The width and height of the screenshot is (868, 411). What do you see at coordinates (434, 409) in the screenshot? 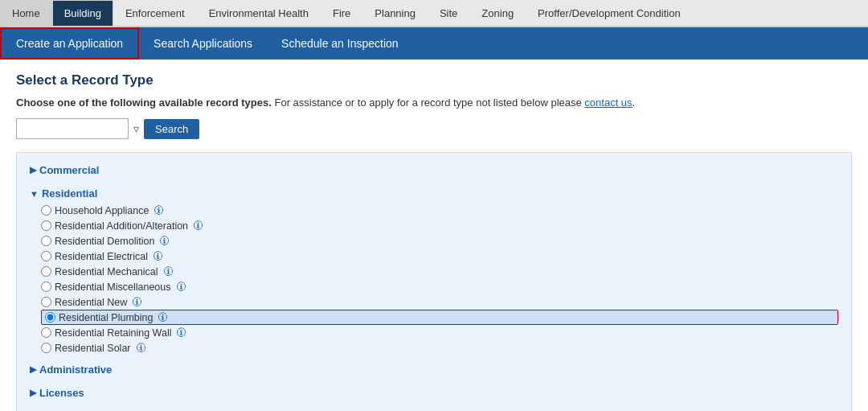
I see `category-section-elevator: ▶Elevator` at bounding box center [434, 409].